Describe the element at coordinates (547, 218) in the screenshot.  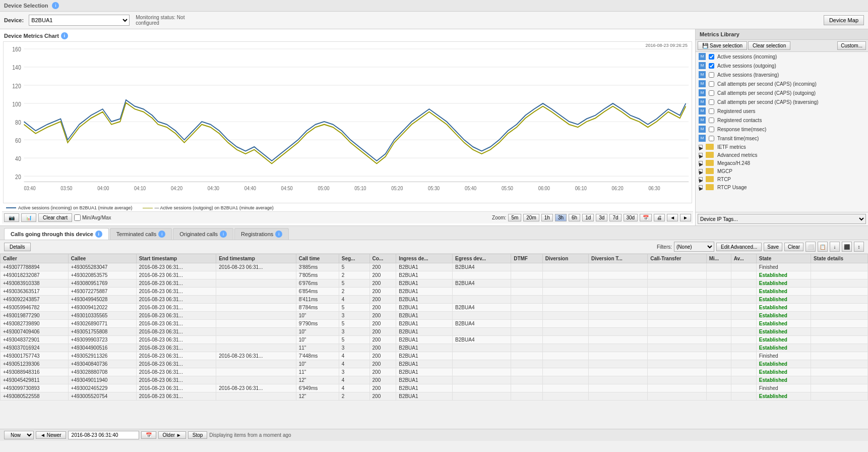
I see `zoom-1h: 1h` at that location.